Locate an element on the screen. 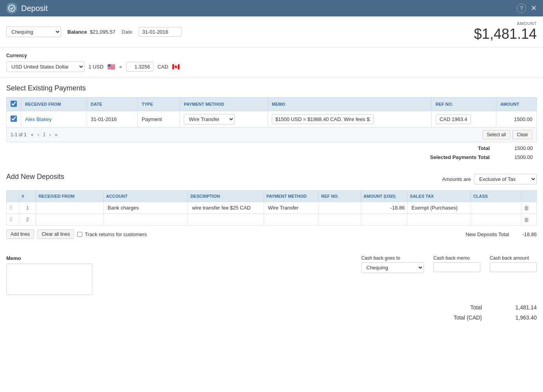  cashback-section: Cash back goes to Chequing Cash back mem… is located at coordinates (449, 264).